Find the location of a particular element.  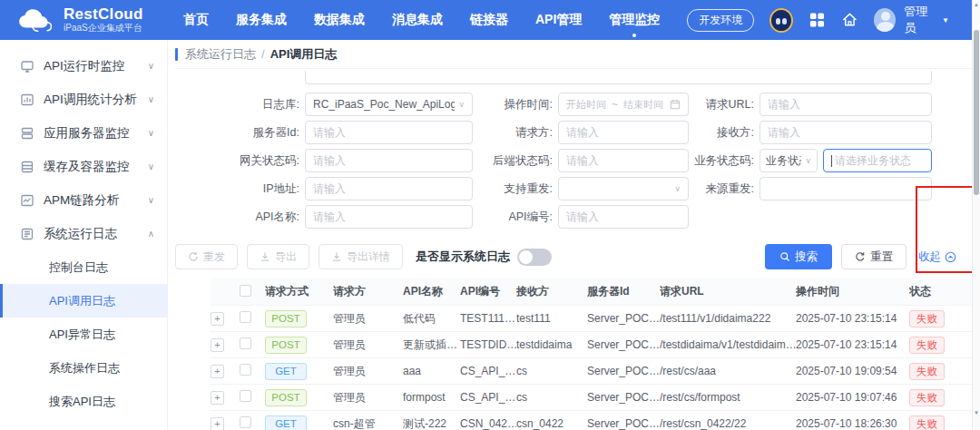

date-range-input: 开始时间 ~ 结束时间 is located at coordinates (623, 104).